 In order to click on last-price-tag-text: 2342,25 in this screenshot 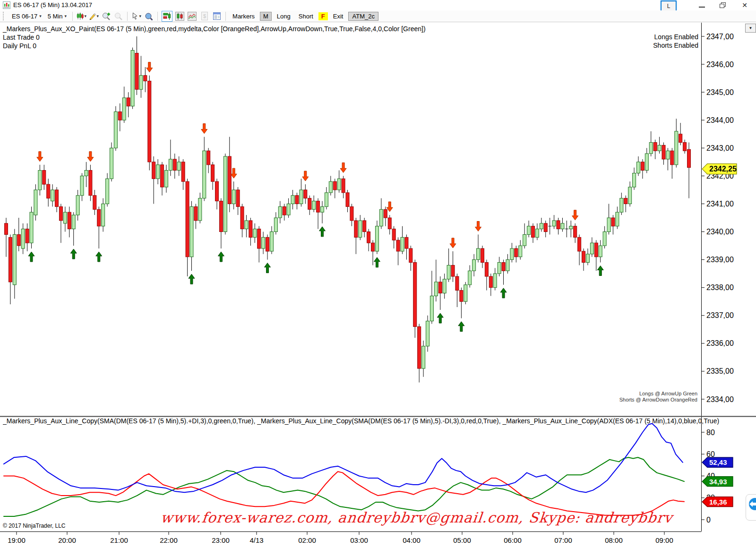, I will do `click(723, 169)`.